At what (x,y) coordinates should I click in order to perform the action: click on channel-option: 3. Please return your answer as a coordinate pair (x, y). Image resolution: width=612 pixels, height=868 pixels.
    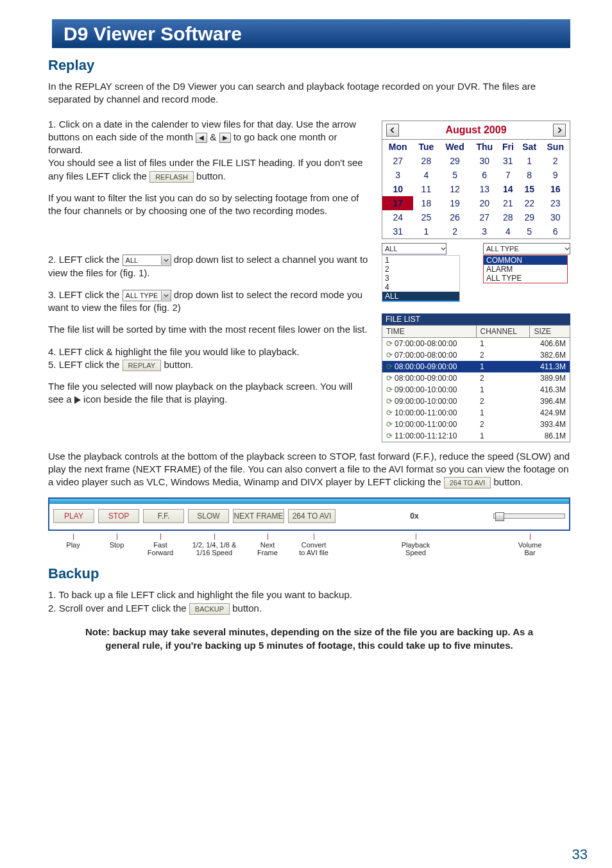
    Looking at the image, I should click on (421, 278).